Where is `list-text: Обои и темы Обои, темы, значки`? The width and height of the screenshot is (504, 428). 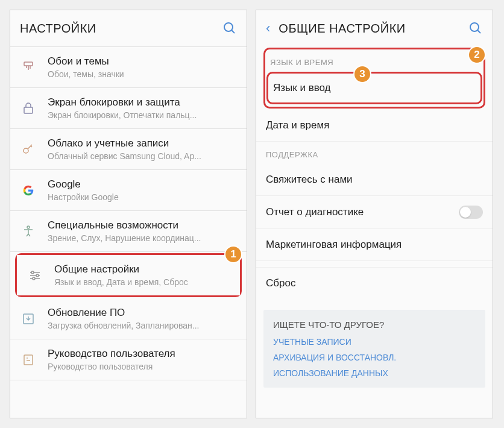 list-text: Обои и темы Обои, темы, значки is located at coordinates (142, 68).